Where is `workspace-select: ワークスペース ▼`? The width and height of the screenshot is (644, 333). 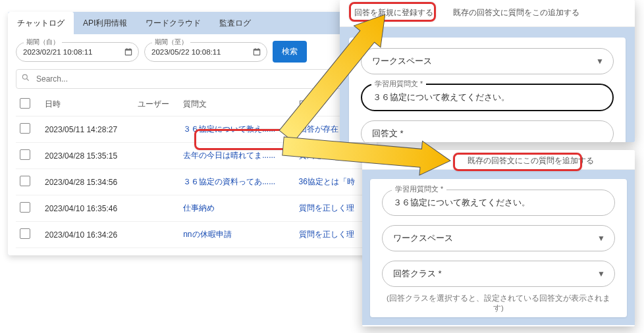
workspace-select: ワークスペース ▼ is located at coordinates (487, 61).